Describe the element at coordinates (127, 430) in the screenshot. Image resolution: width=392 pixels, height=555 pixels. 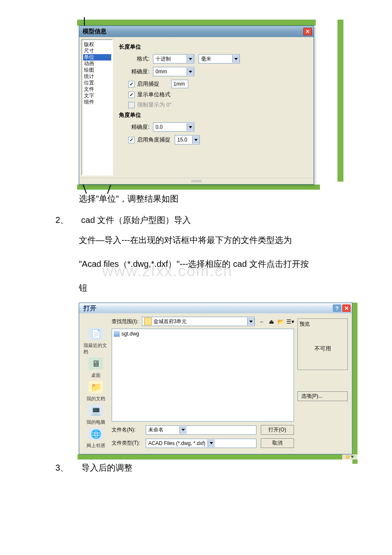
I see `filename-label: 文件名(N):` at that location.